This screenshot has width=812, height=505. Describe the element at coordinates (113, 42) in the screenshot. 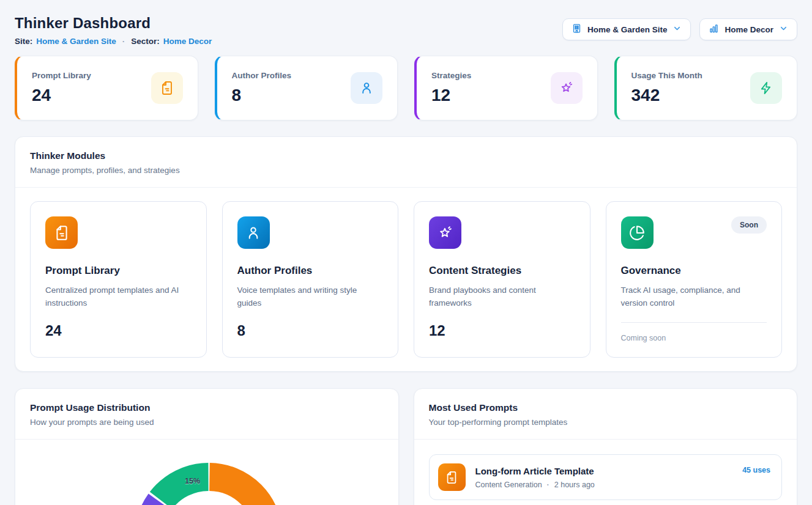

I see `breadcrumb: Site: Home & Garden Site · Sector: Home …` at that location.